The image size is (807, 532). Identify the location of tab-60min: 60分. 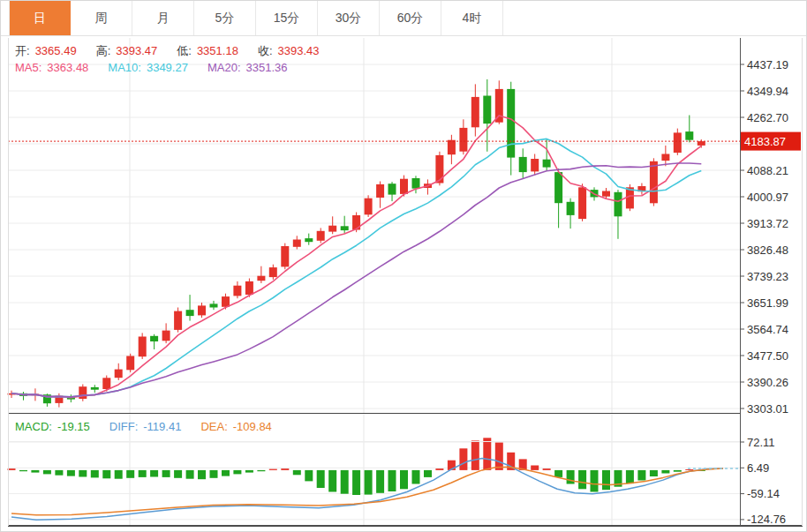
(411, 18).